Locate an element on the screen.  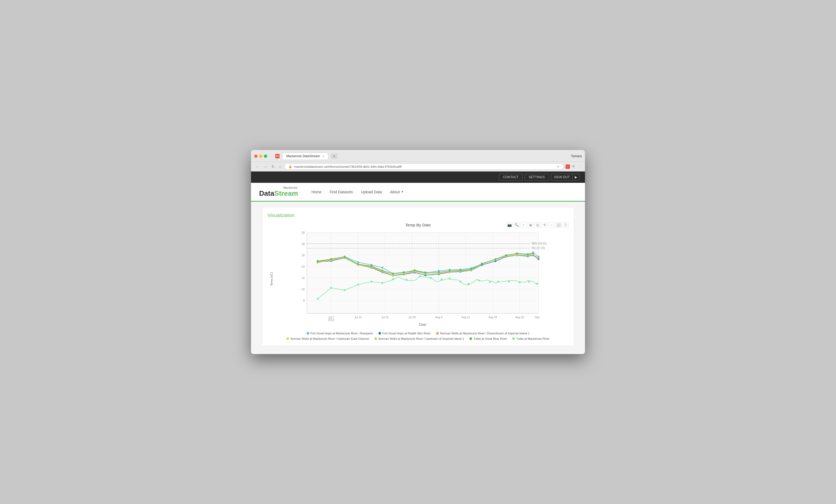
svg-text: Jul 21 is located at coordinates (385, 317).